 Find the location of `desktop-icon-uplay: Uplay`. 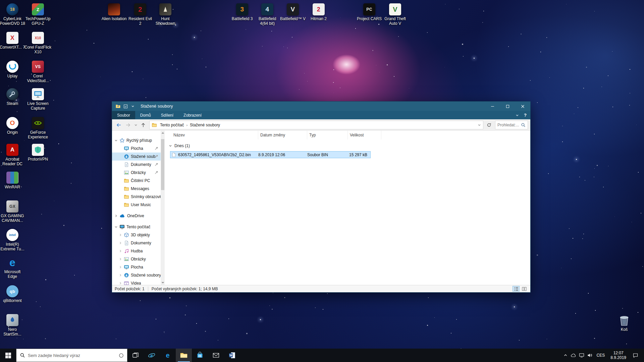

desktop-icon-uplay: Uplay is located at coordinates (13, 70).